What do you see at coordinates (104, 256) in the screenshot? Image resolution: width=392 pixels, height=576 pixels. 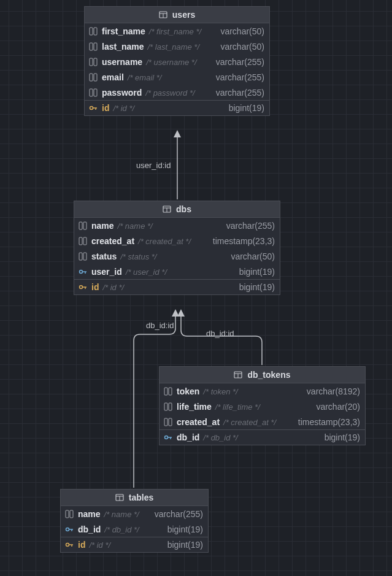 I see `column-name: status` at bounding box center [104, 256].